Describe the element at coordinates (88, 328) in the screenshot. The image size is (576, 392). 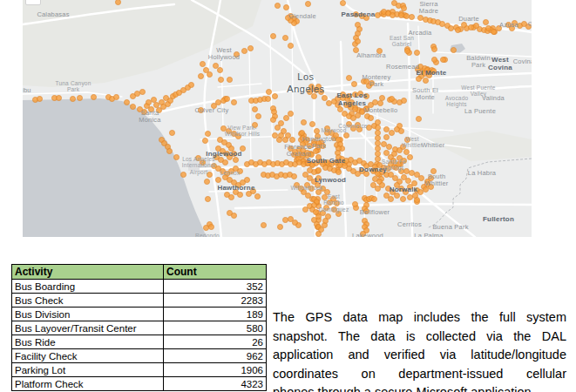
I see `activity-cell: Bus Layover/Transit Center` at that location.